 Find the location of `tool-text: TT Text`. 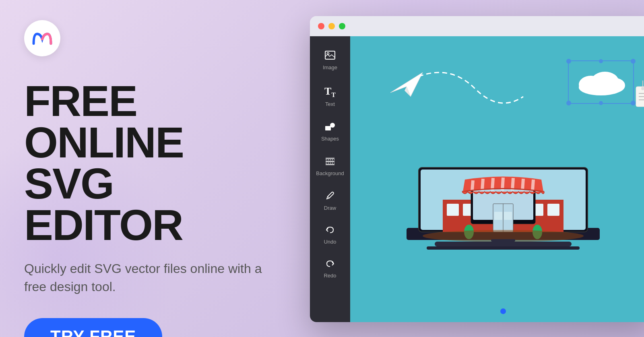

tool-text: TT Text is located at coordinates (330, 96).